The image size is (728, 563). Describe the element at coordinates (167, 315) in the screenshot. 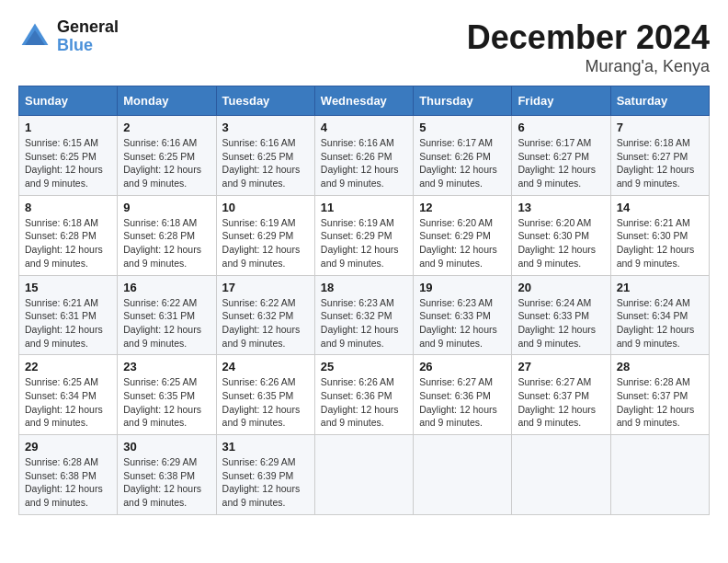

I see `calendar-cell: 16Sunrise: 6:22 AMSunset: 6:31 PMDayligh…` at that location.